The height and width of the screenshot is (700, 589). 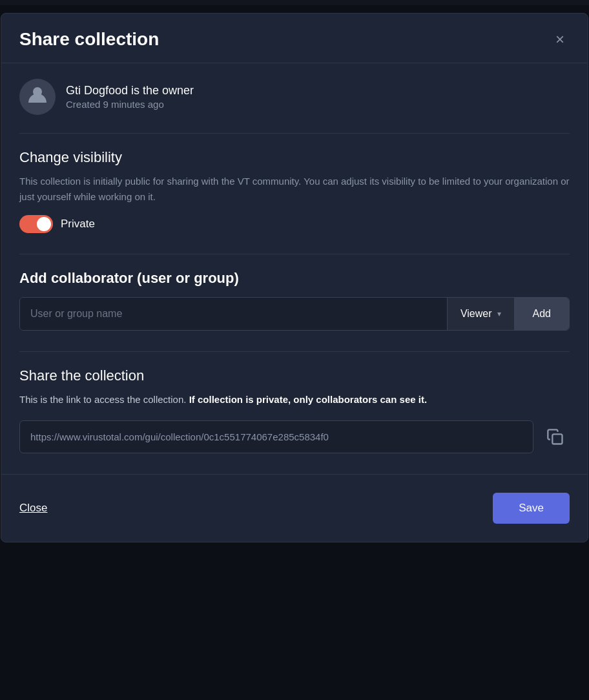 What do you see at coordinates (130, 105) in the screenshot?
I see `owner-created-time: Created 9 minutes ago` at bounding box center [130, 105].